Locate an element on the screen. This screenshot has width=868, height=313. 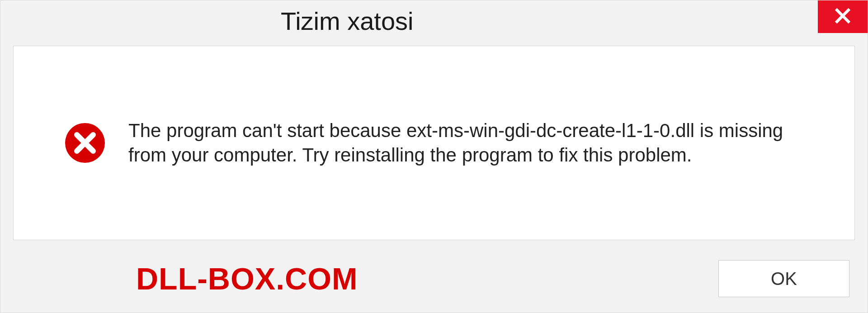
dialog-title: Tizim xatosi is located at coordinates (347, 21).